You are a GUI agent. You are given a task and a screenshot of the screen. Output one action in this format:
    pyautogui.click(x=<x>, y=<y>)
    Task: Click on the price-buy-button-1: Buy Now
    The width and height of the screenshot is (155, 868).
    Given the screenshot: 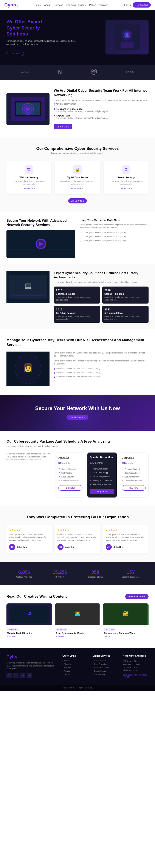 What is the action you would take?
    pyautogui.click(x=102, y=491)
    